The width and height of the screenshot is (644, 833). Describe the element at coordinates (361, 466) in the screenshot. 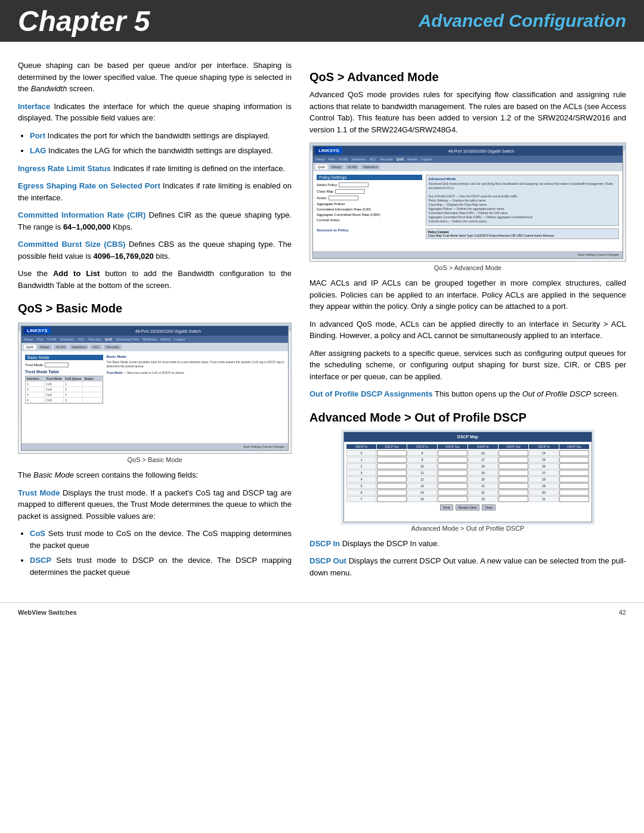

I see `dscp-in-2: 2` at that location.